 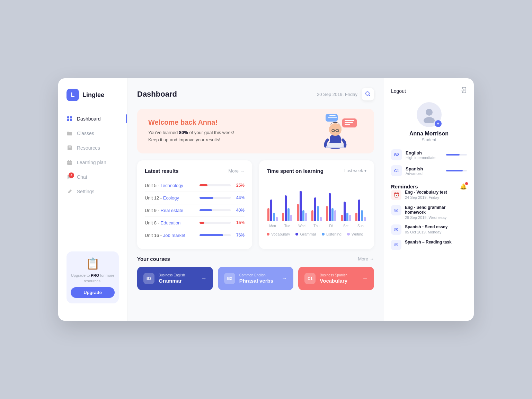 What do you see at coordinates (239, 198) in the screenshot?
I see `result-pct: 44%` at bounding box center [239, 198].